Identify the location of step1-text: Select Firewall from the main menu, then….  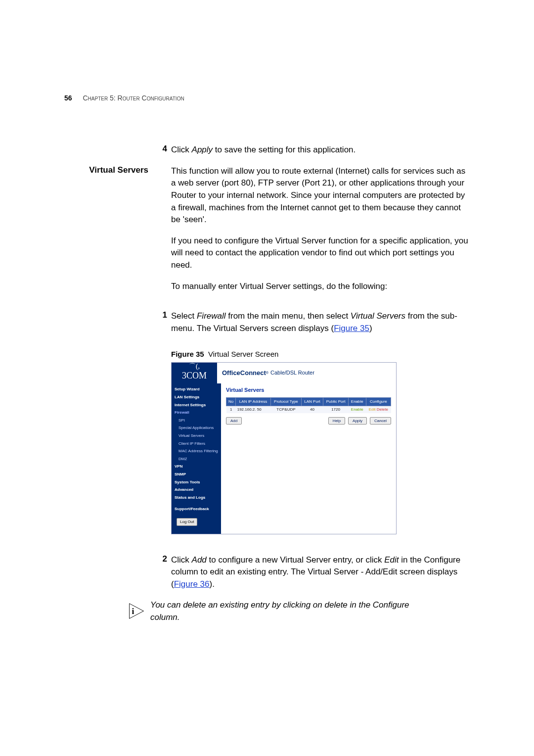
(320, 323).